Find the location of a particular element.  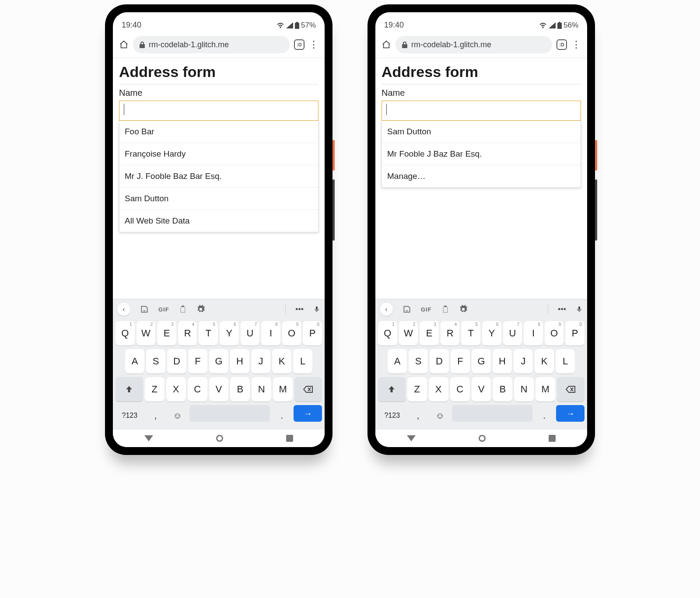

more-icon: ••• is located at coordinates (562, 310).